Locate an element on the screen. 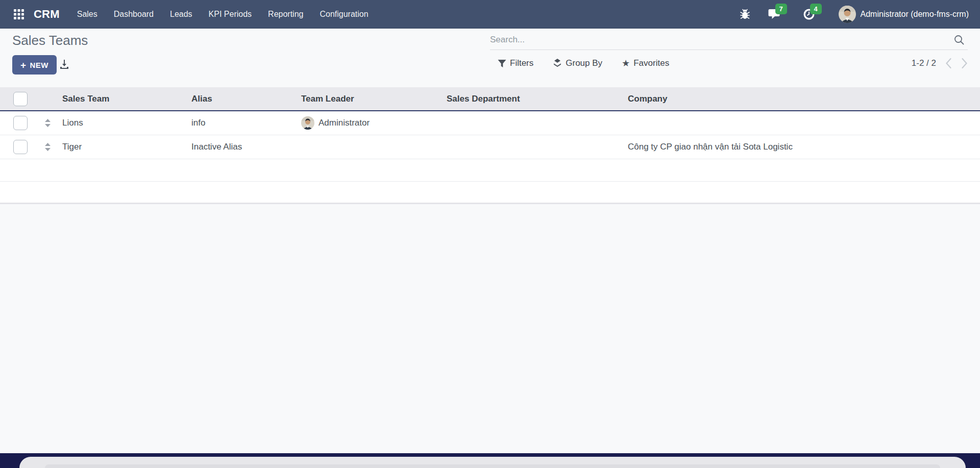 Image resolution: width=980 pixels, height=468 pixels. table-row: Tiger Inactive Alias Công ty CP giao nhậ… is located at coordinates (490, 147).